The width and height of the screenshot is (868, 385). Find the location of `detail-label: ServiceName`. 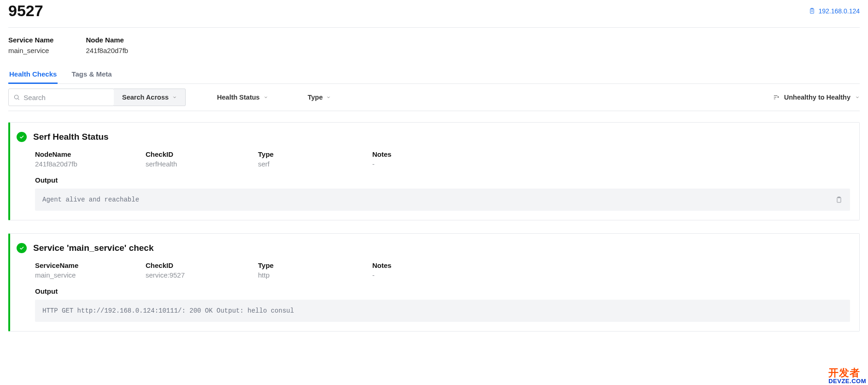

detail-label: ServiceName is located at coordinates (90, 266).